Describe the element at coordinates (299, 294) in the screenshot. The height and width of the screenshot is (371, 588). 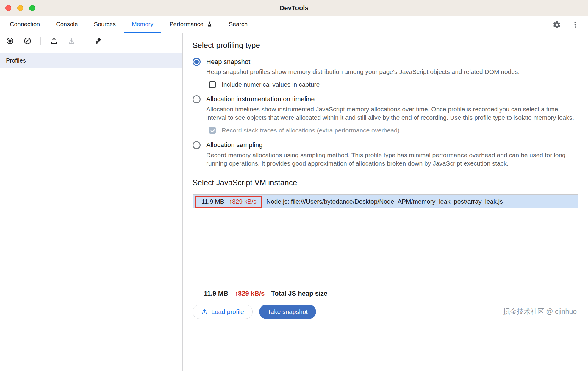
I see `total-heap-size-label: Total JS heap size` at that location.